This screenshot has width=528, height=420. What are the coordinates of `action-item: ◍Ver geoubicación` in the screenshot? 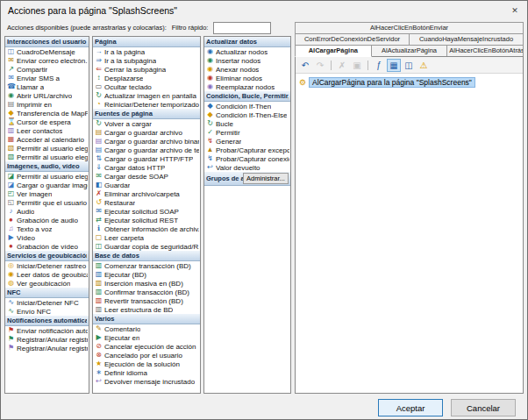 It's located at (47, 283).